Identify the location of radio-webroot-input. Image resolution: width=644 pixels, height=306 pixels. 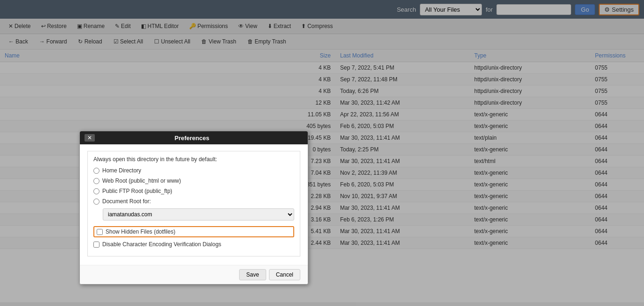
(96, 181).